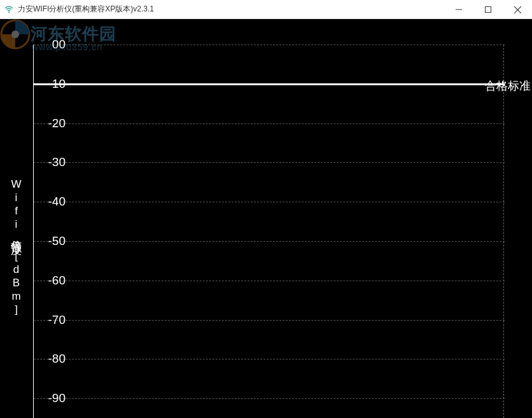 This screenshot has height=418, width=532. What do you see at coordinates (51, 123) in the screenshot?
I see `y-tick-label: -20` at bounding box center [51, 123].